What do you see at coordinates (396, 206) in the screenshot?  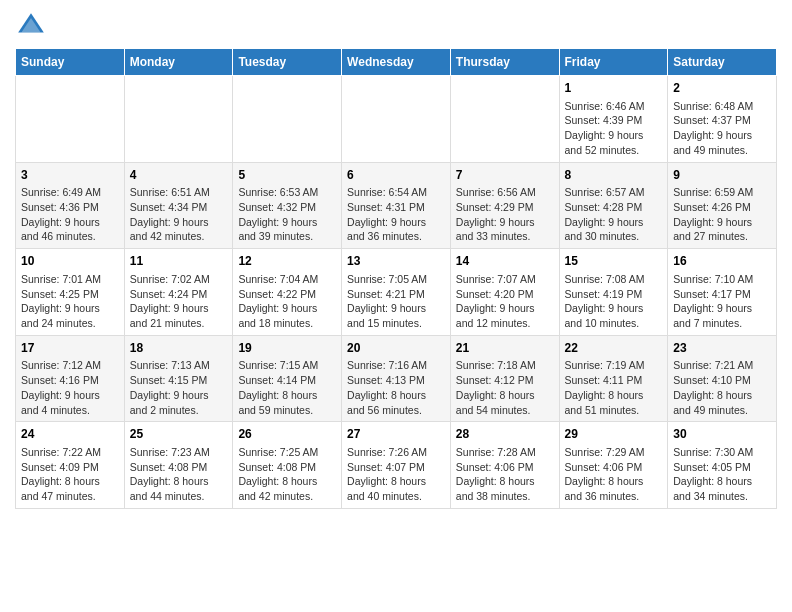 I see `week-row-2: 3Sunrise: 6:49 AMSunset: 4:36 PMDaylight…` at bounding box center [396, 206].